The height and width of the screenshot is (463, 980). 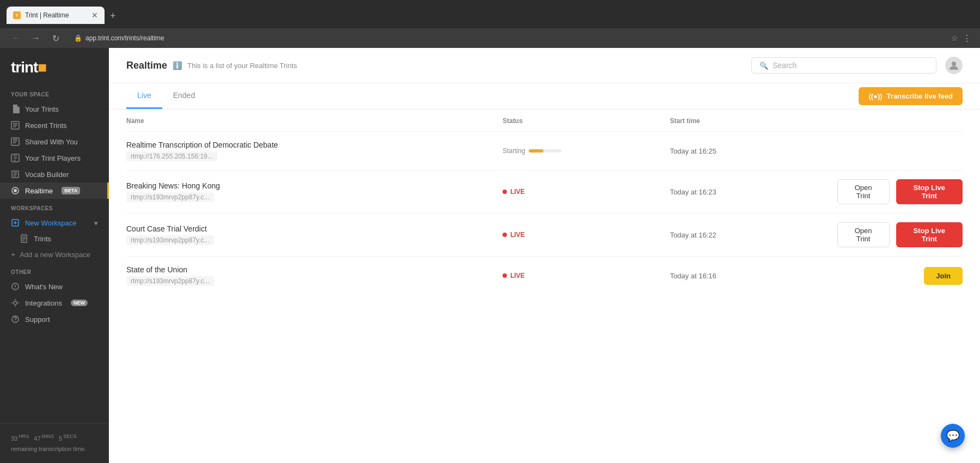 I want to click on sidebar-item-recent-trints: Recent Trints, so click(x=54, y=125).